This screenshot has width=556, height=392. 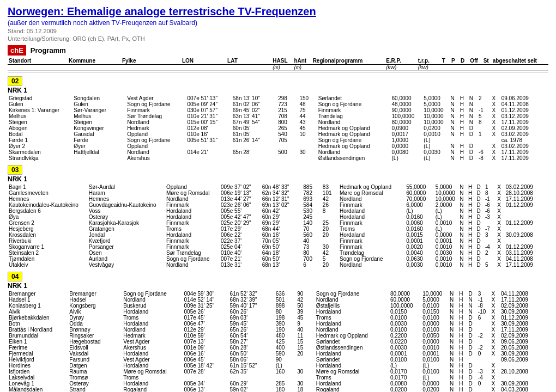 I want to click on cell-2-9-12: D, so click(x=472, y=347).